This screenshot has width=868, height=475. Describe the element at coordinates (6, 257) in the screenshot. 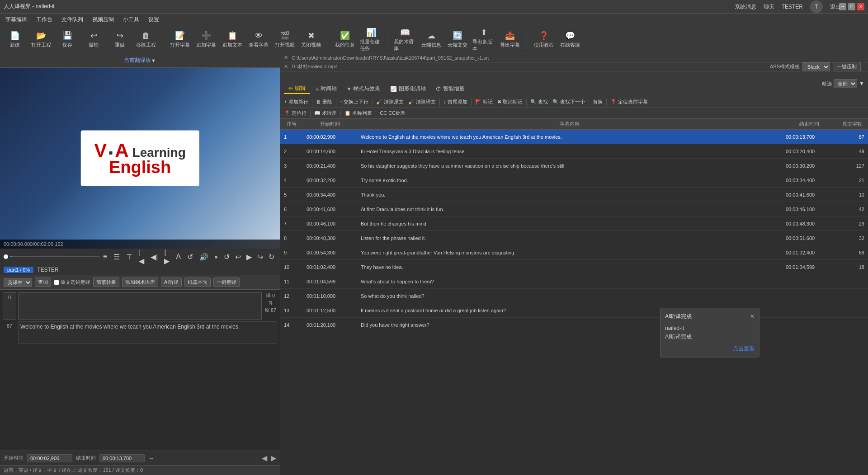

I see `progress-dot` at that location.